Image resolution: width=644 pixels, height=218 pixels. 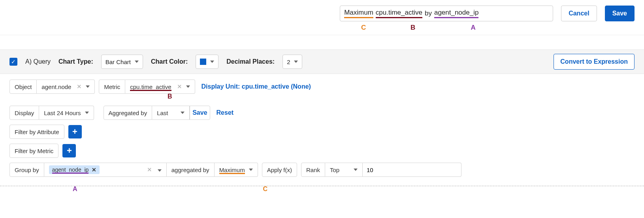 What do you see at coordinates (157, 113) in the screenshot?
I see `aggregated-by-selector: Aggregated by Last Save` at bounding box center [157, 113].